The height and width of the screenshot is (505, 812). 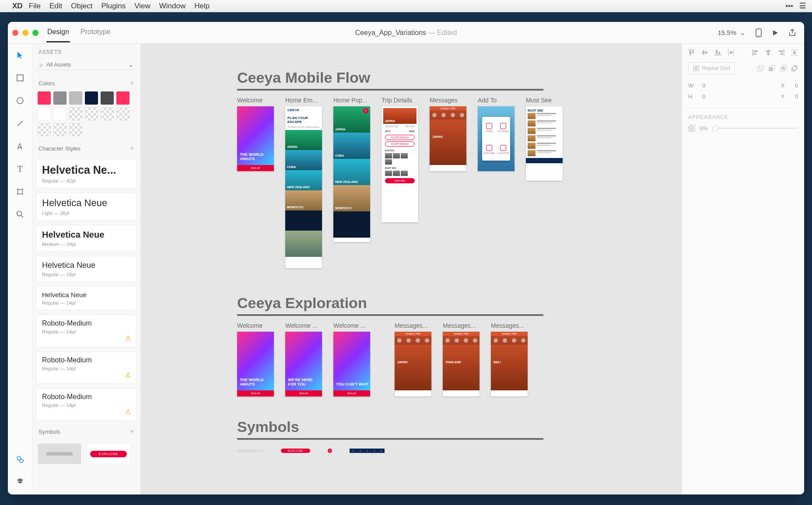 What do you see at coordinates (711, 68) in the screenshot?
I see `repeat-grid-button: Repeat Grid` at bounding box center [711, 68].